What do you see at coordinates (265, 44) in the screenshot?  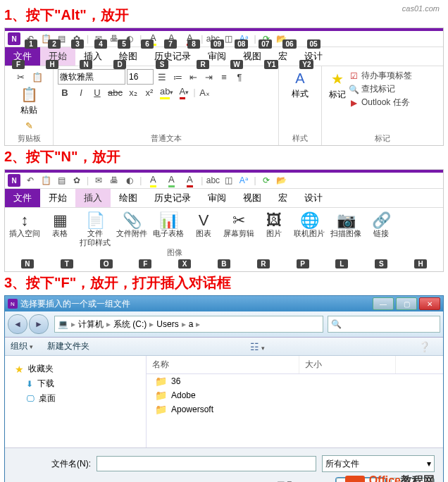 I see `key-hint: 07` at bounding box center [265, 44].